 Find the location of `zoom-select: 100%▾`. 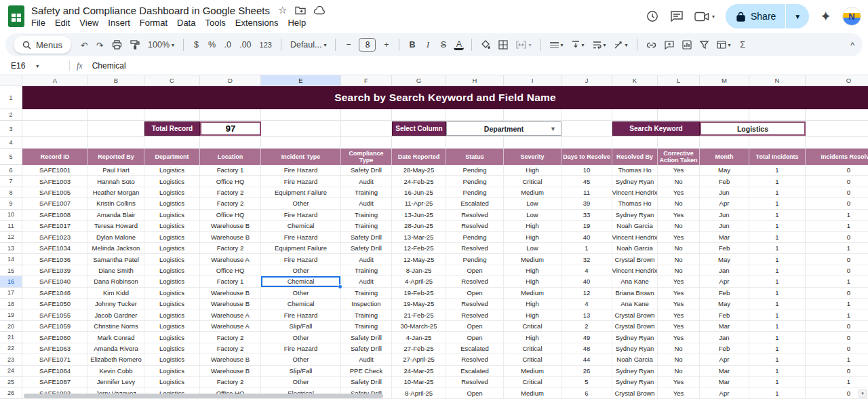

zoom-select: 100%▾ is located at coordinates (161, 45).